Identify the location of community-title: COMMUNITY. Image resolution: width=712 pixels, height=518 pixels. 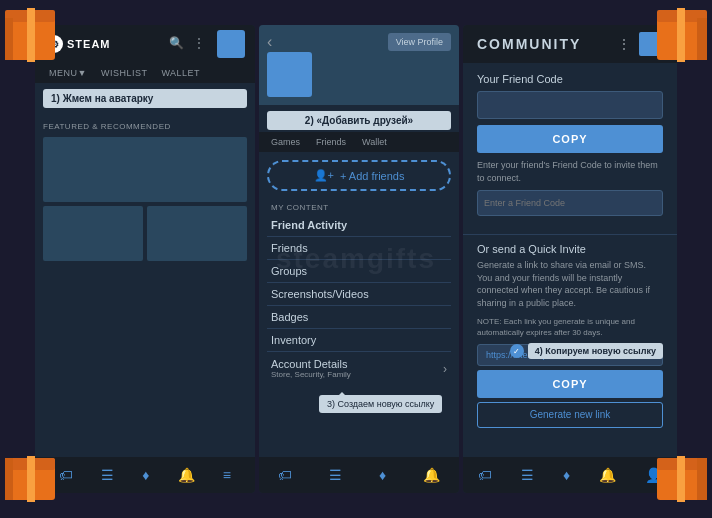
(529, 44).